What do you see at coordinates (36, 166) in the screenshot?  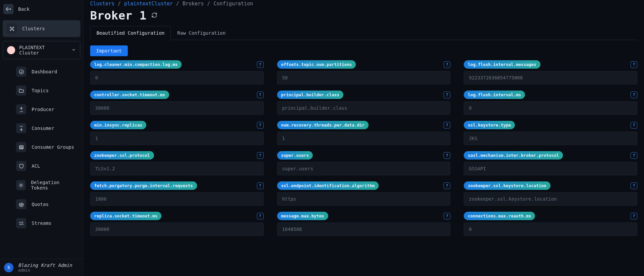 I see `sidebar-item-label: ACL` at bounding box center [36, 166].